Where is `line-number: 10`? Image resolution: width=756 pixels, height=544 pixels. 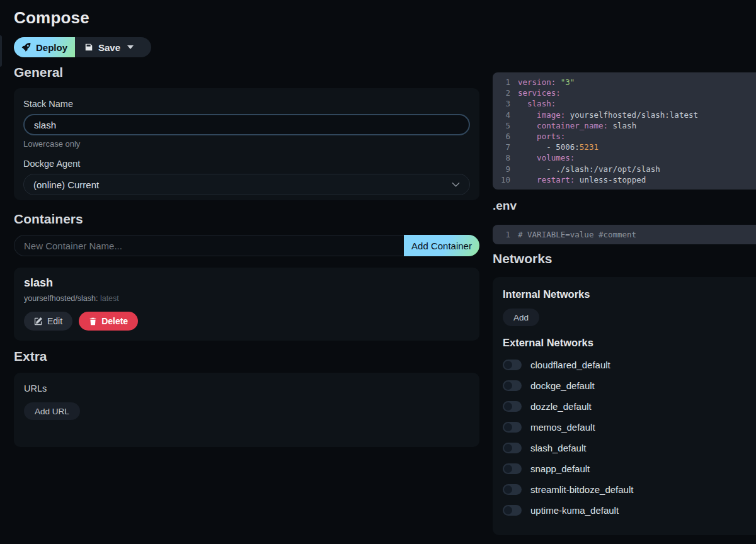
line-number: 10 is located at coordinates (501, 180).